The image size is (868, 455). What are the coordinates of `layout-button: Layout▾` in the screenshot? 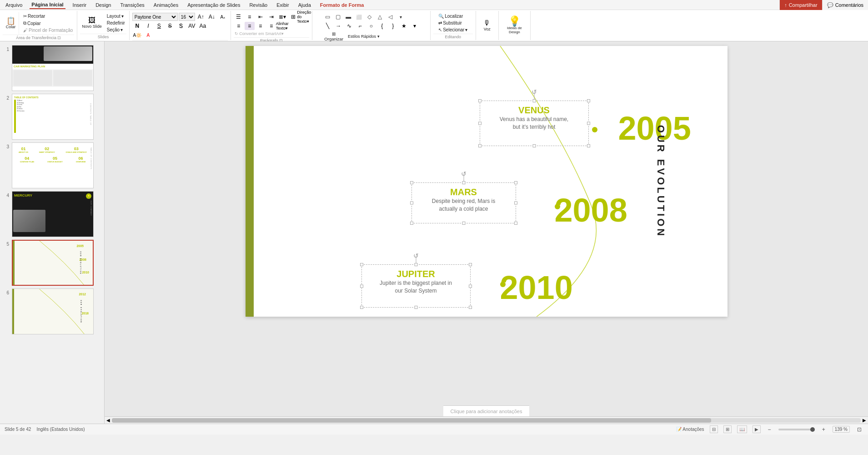 It's located at (116, 16).